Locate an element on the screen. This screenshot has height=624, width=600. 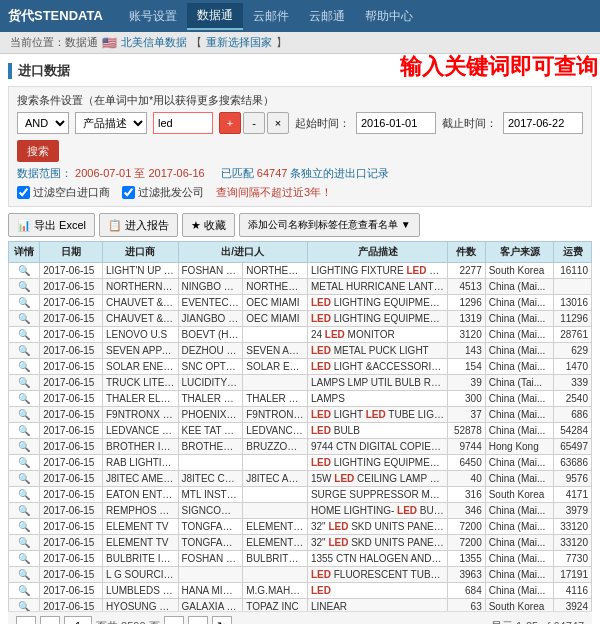
row-desc: LINEAR is located at coordinates (377, 606).